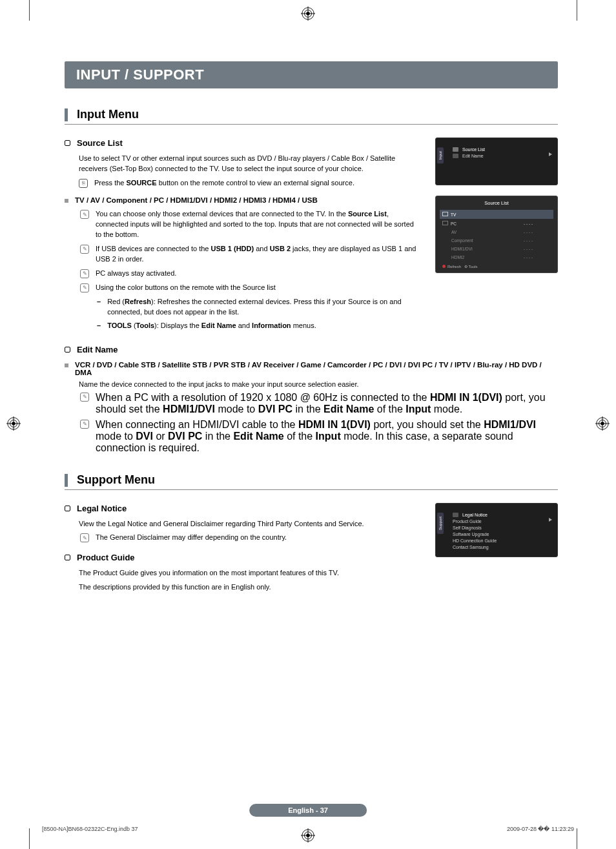 This screenshot has height=849, width=616. I want to click on body-text: View the Legal Notice and General Discla…, so click(250, 524).